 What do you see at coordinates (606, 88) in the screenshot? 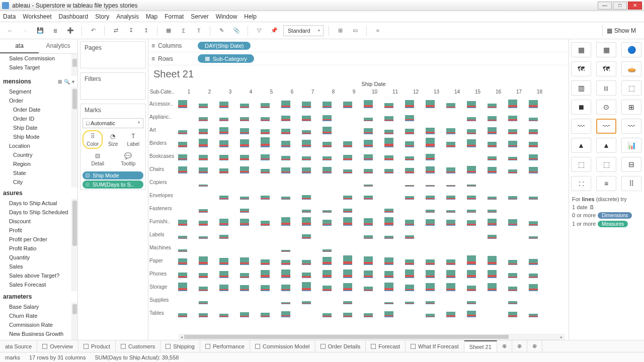
I see `showme-option: ⫼` at bounding box center [606, 88].